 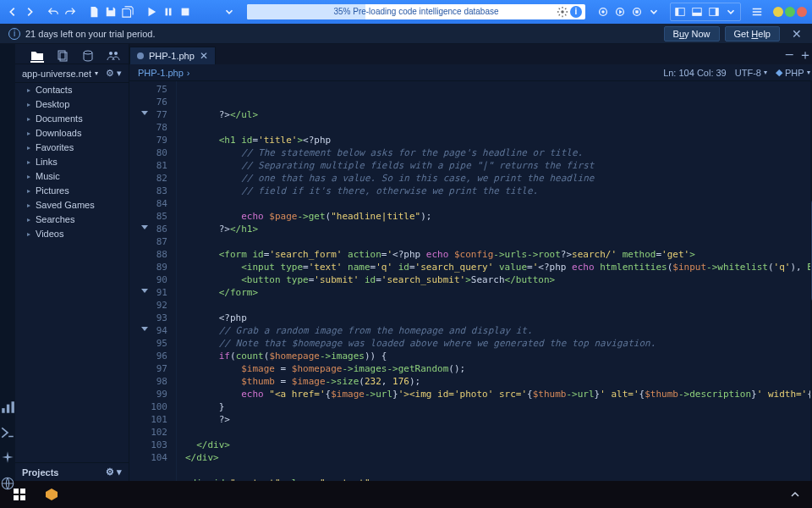 What do you see at coordinates (72, 205) in the screenshot?
I see `tree-item: ▸Saved Games` at bounding box center [72, 205].